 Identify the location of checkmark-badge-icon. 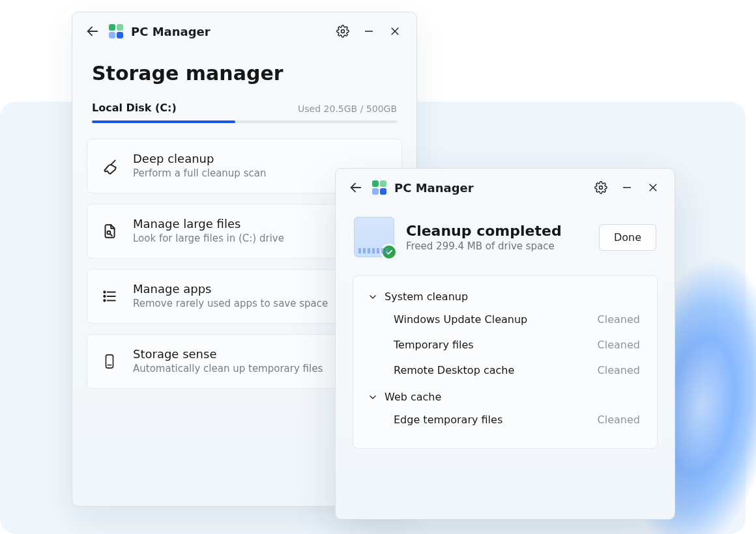
(389, 252).